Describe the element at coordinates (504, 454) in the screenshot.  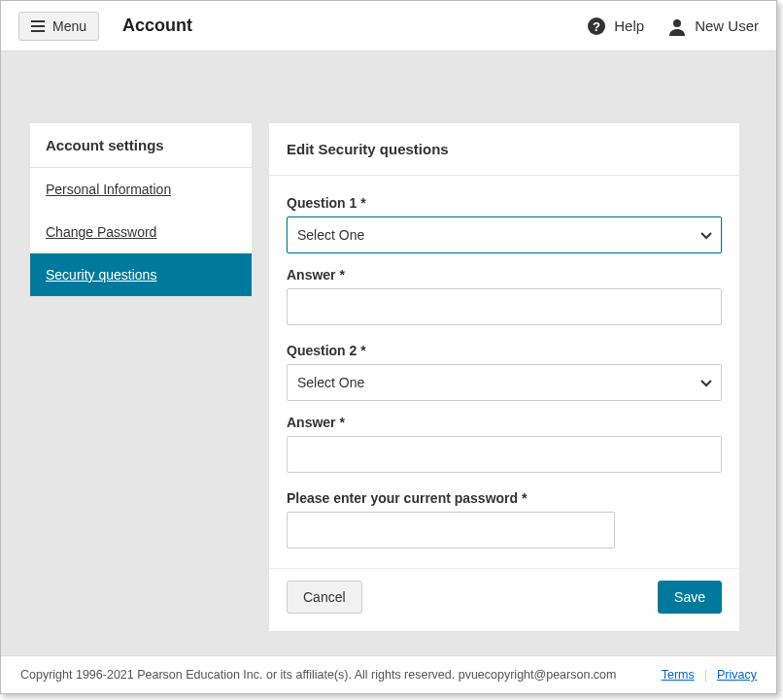
I see `answer-2-input` at that location.